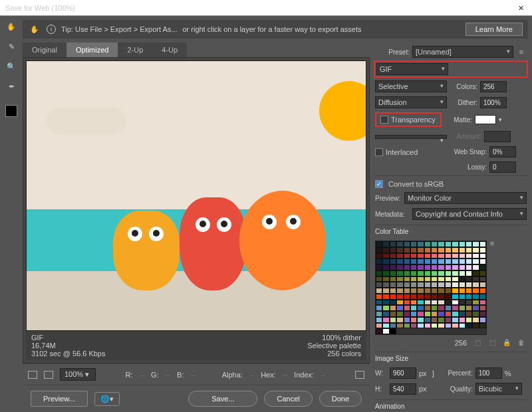 The image size is (532, 412). What do you see at coordinates (379, 184) in the screenshot?
I see `srgb-checkbox` at bounding box center [379, 184].